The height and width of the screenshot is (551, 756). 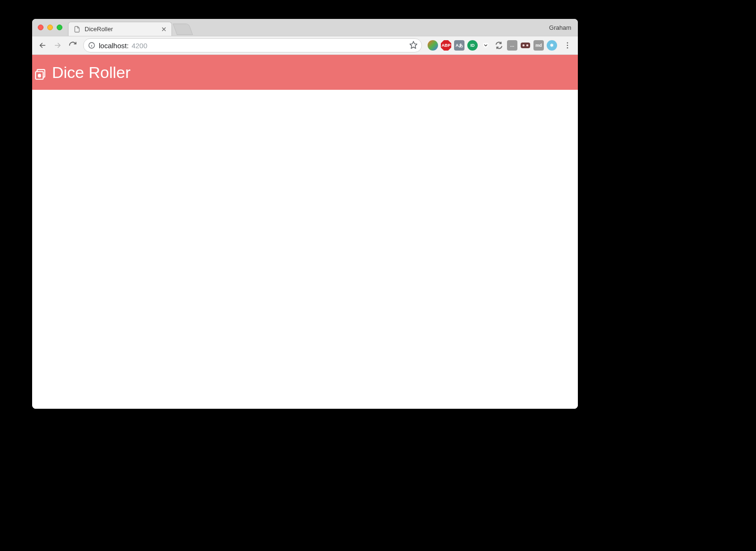 What do you see at coordinates (486, 45) in the screenshot?
I see `pocket-icon` at bounding box center [486, 45].